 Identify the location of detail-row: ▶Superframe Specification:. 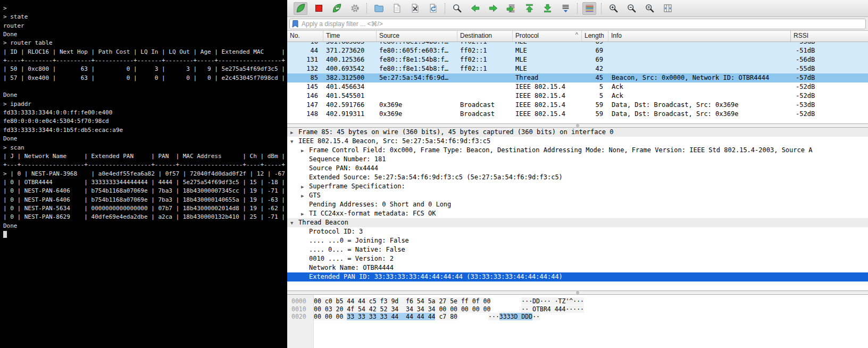
(578, 186).